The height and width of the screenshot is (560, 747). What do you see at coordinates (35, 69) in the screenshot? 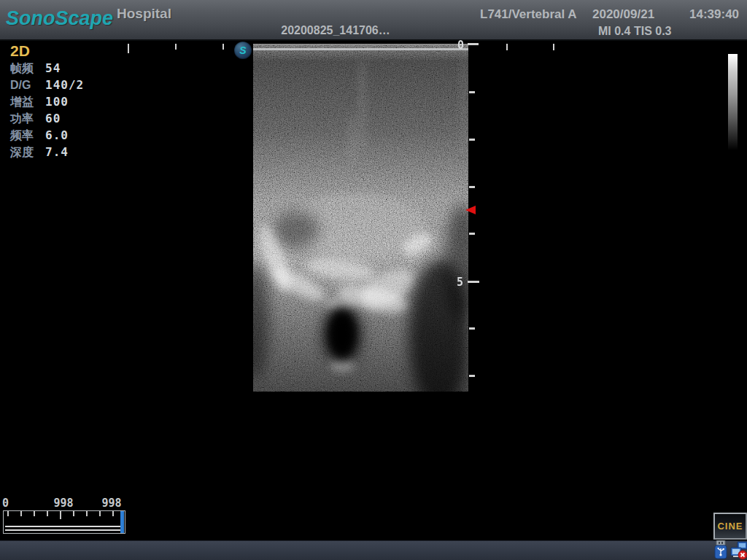
I see `param-row-framerate: 帧频54` at bounding box center [35, 69].